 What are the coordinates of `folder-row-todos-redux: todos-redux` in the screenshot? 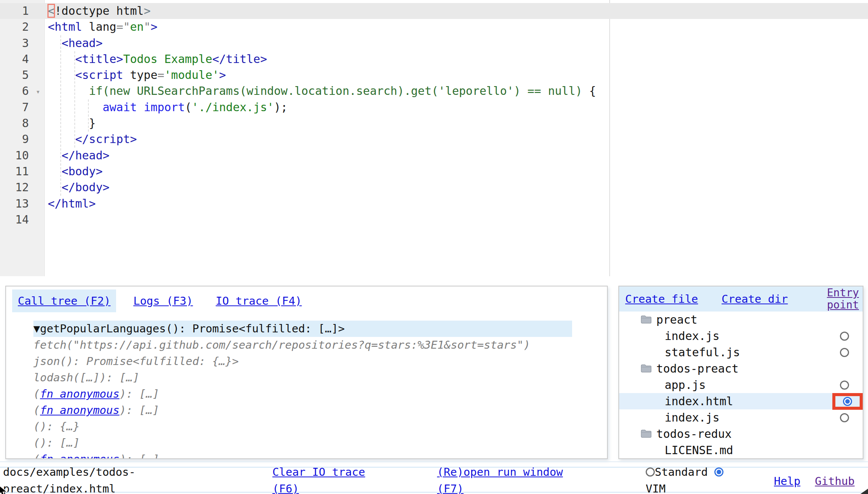 It's located at (741, 434).